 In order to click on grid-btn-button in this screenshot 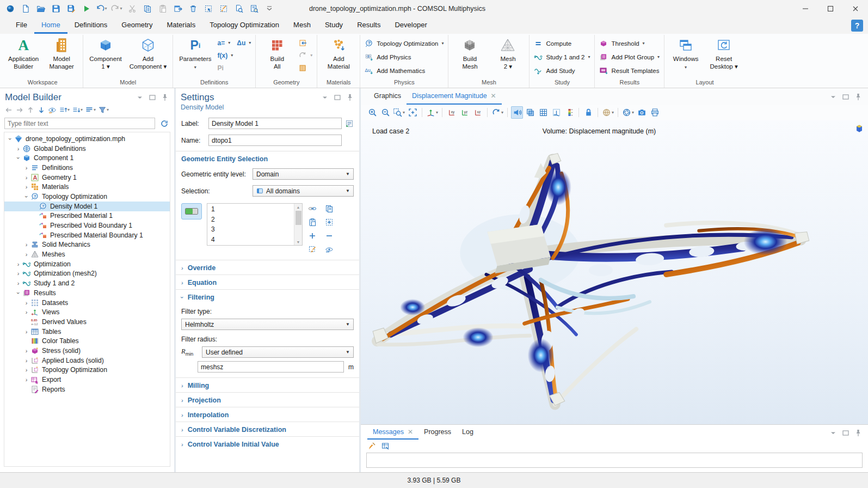, I will do `click(543, 112)`.